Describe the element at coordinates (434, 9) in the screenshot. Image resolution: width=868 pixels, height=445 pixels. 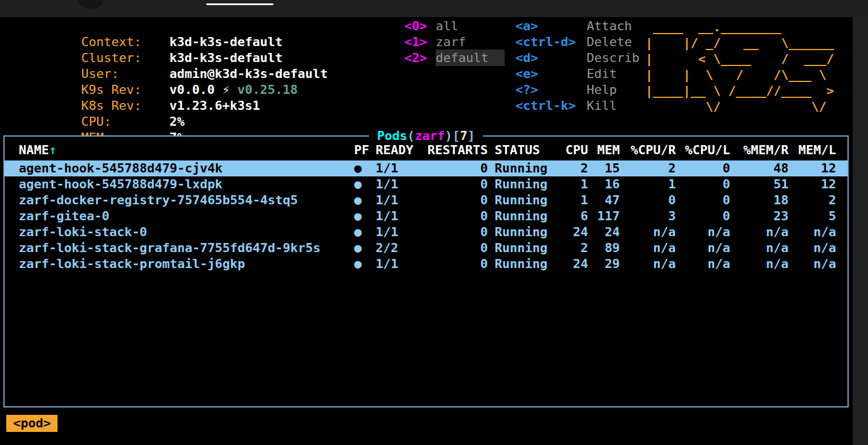
I see `window-top-bar` at that location.